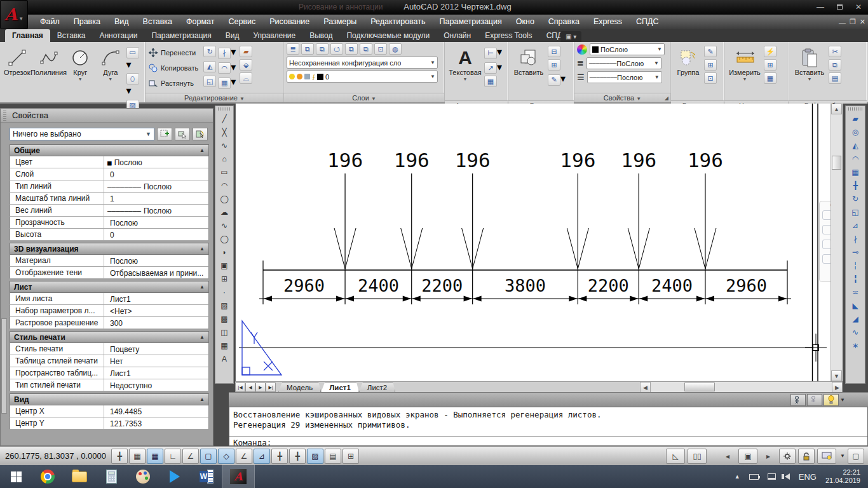 The image size is (868, 488). I want to click on restore-button, so click(839, 7).